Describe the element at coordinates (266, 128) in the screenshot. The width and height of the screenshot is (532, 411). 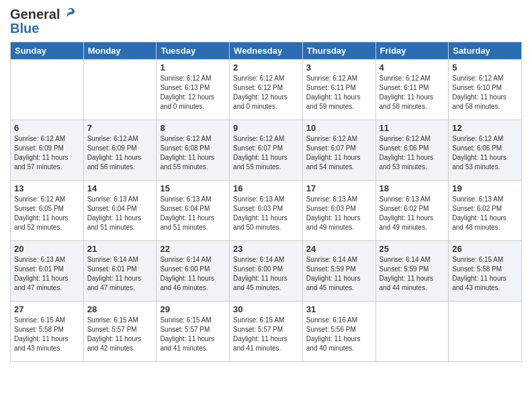
I see `day-number: 9` at that location.